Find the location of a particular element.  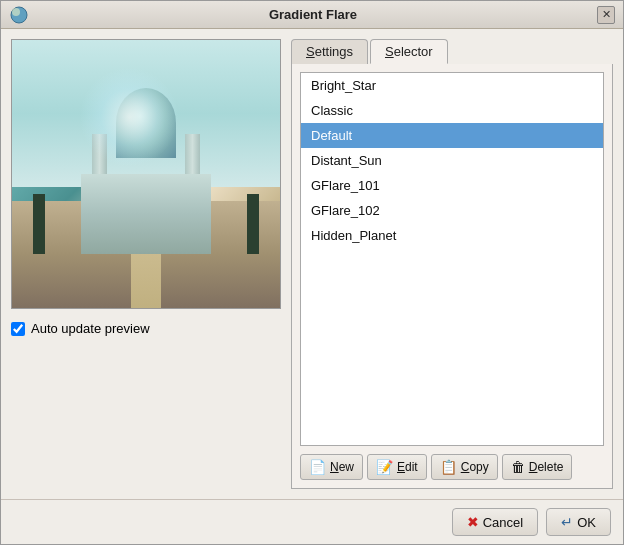

tab-settings: Settings is located at coordinates (330, 52).